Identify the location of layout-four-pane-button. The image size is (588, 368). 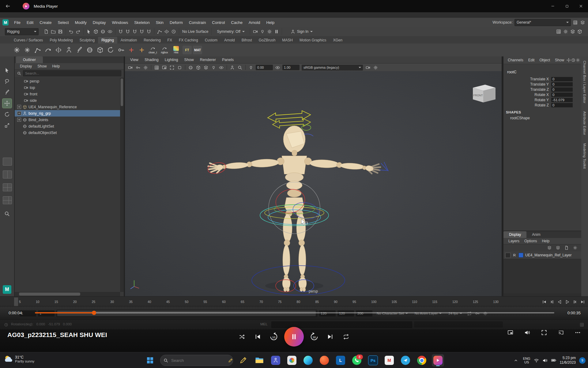
(7, 187).